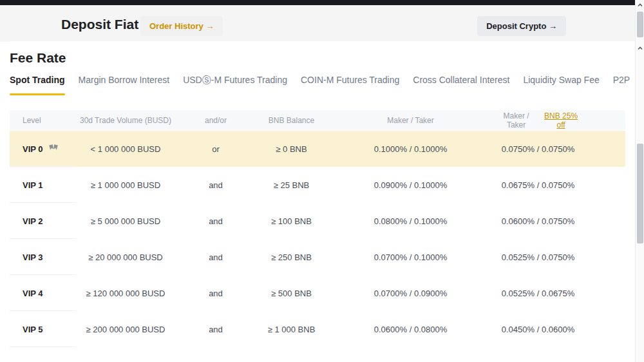 The image size is (644, 362). Describe the element at coordinates (317, 149) in the screenshot. I see `table-row-vip0: VIP 0 < 1 000 000 BUSD or ≥ 0 BNB 0.1000…` at that location.